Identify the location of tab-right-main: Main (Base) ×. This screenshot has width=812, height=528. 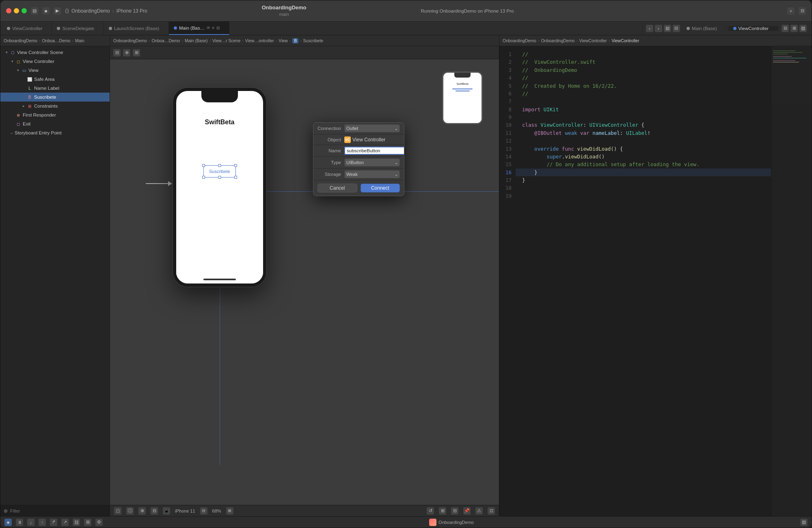
(704, 28).